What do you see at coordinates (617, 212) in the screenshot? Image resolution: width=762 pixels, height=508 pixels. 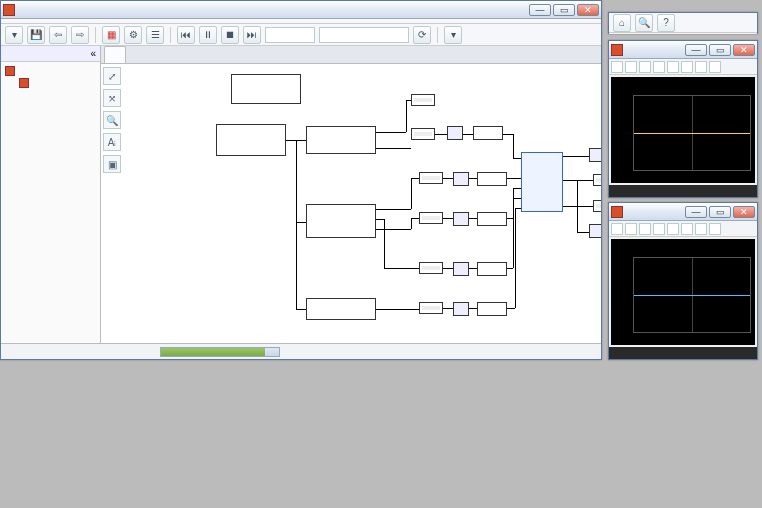 I see `scope-icon` at bounding box center [617, 212].